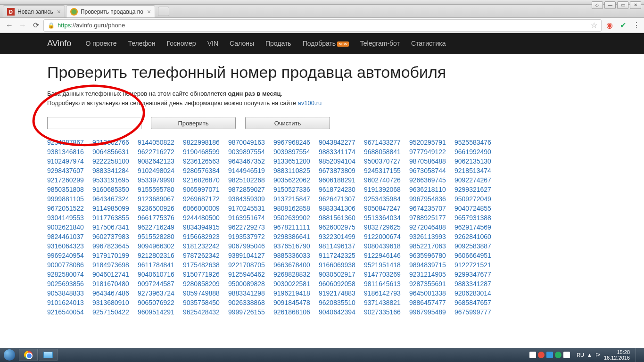  What do you see at coordinates (160, 171) in the screenshot?
I see `phone-link: 9102498024` at bounding box center [160, 171].